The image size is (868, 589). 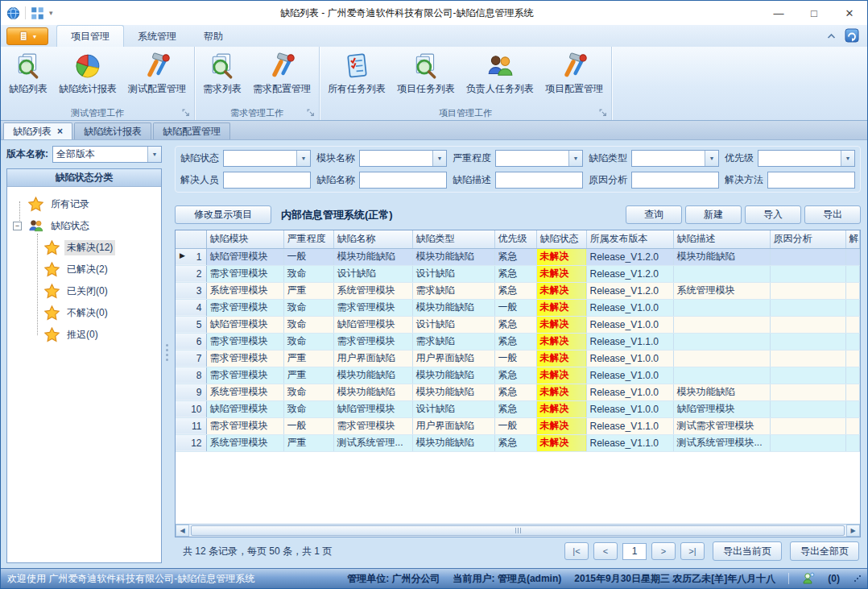 What do you see at coordinates (60, 131) in the screenshot?
I see `close-tab-icon: ×` at bounding box center [60, 131].